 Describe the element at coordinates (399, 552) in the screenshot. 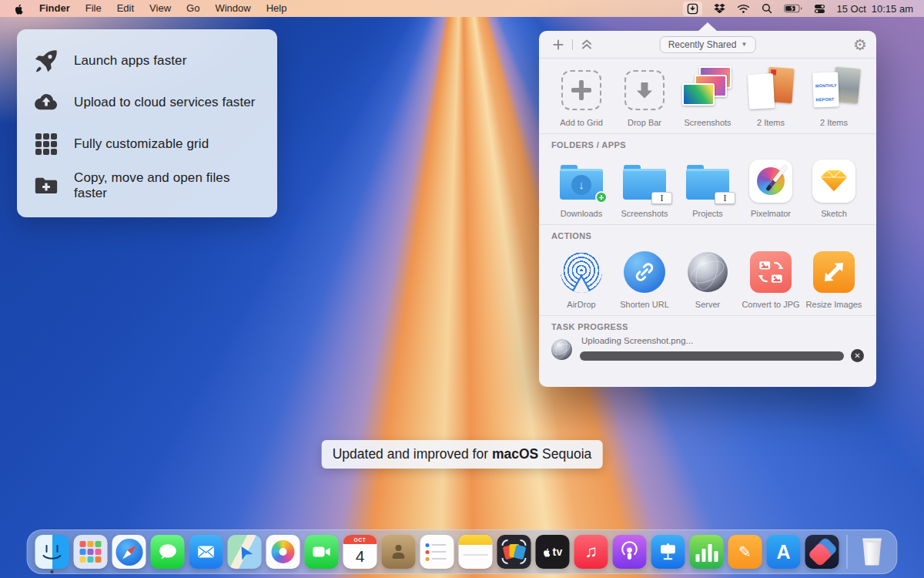

I see `dock-item-contacts` at that location.